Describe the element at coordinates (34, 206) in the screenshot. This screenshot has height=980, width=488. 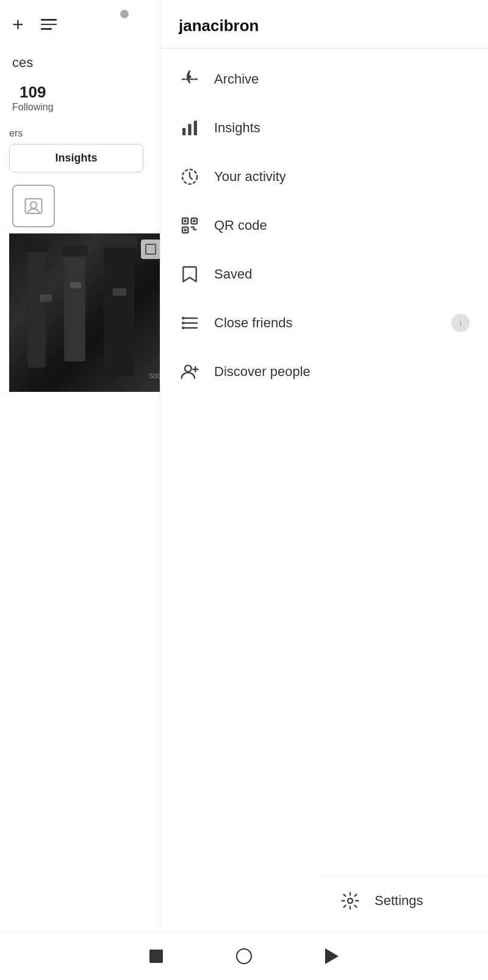
I see `camera-person-icon` at that location.